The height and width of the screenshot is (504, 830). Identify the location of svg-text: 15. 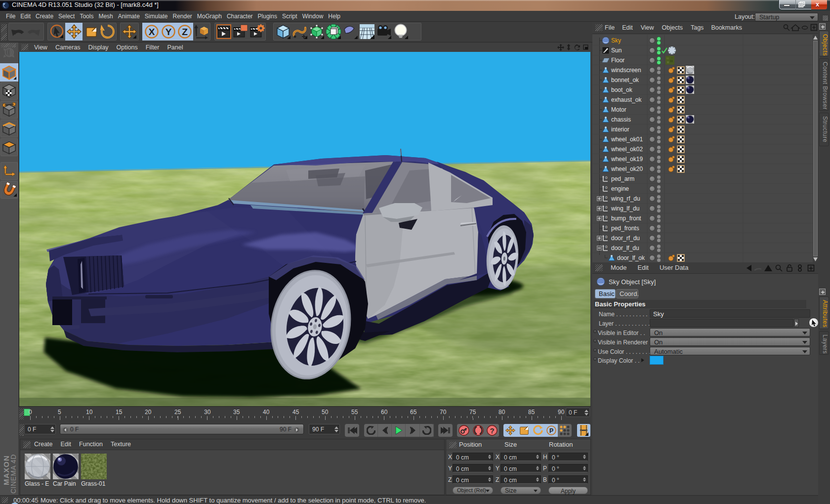
(119, 412).